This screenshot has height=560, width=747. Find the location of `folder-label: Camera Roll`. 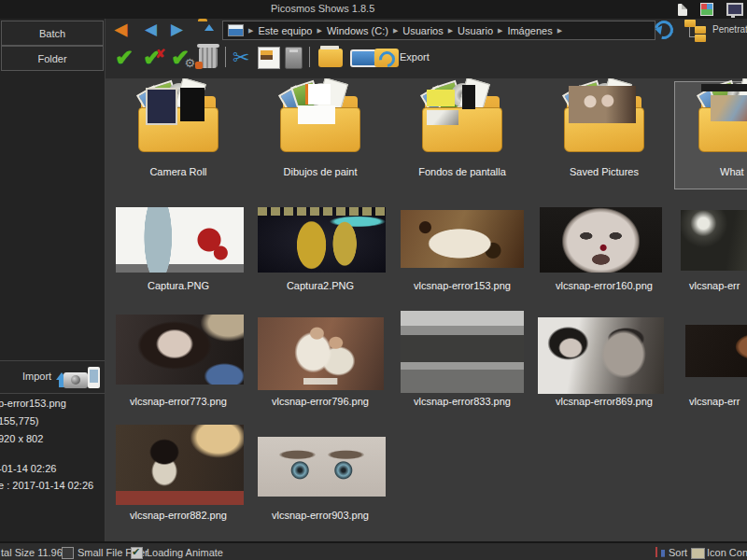

folder-label: Camera Roll is located at coordinates (178, 172).